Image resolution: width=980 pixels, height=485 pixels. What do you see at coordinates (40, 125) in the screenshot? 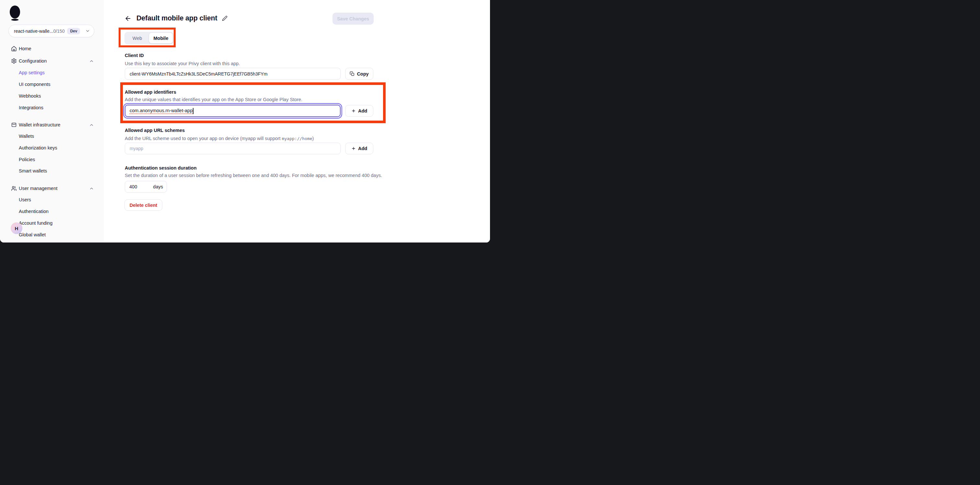
I see `sidebar-item-label: Wallet infrastructure` at bounding box center [40, 125].